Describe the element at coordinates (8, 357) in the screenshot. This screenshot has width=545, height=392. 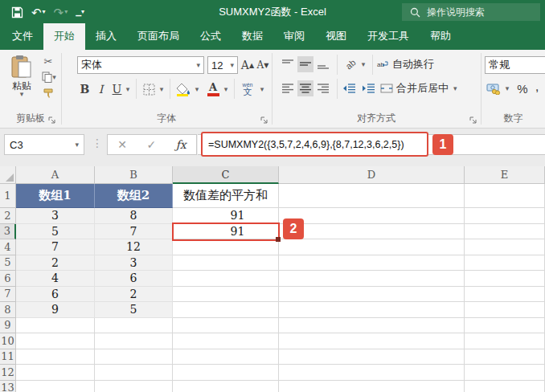
I see `row-header-11: 11` at that location.